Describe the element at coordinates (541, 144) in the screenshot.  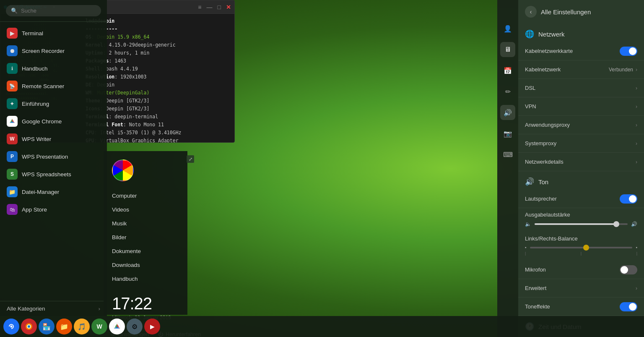
I see `systemproxy-label: Systemproxy` at that location.